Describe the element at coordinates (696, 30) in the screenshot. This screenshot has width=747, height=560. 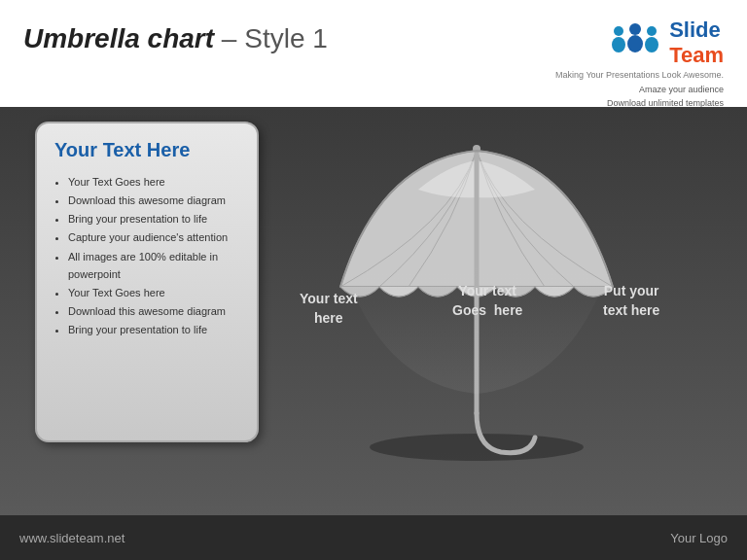
I see `logo-slide-text: Slide` at that location.